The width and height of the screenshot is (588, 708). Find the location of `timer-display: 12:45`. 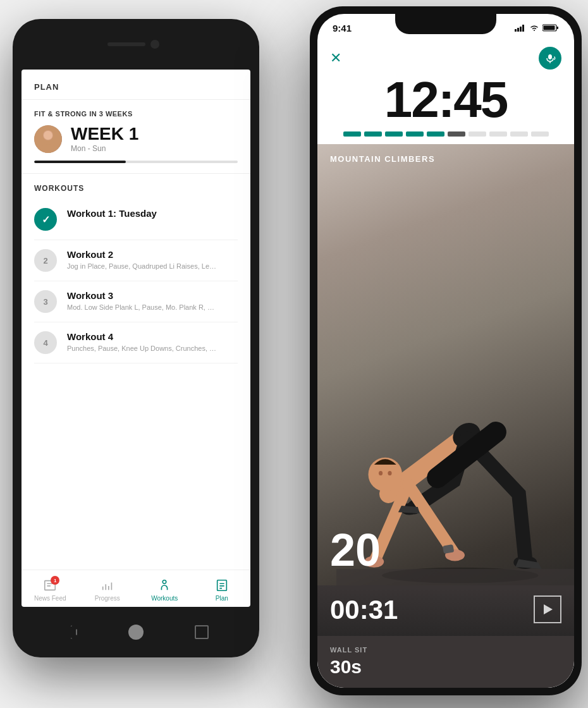

timer-display: 12:45 is located at coordinates (446, 100).